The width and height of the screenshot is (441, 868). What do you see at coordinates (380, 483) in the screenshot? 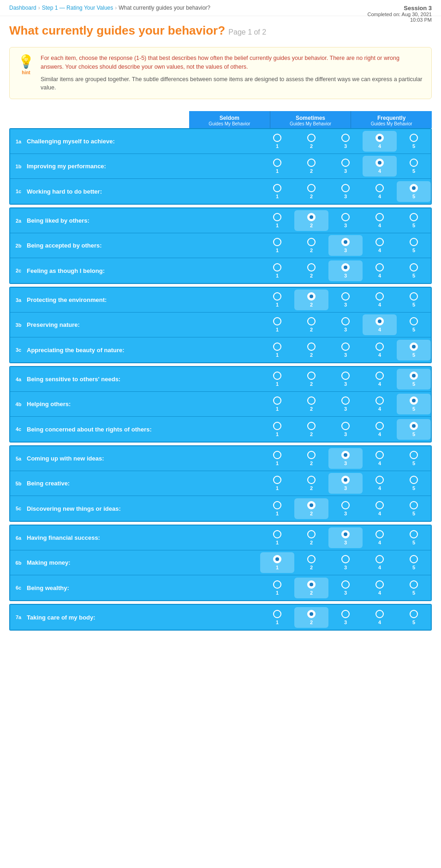
I see `radio-5b-4: 4` at bounding box center [380, 483].